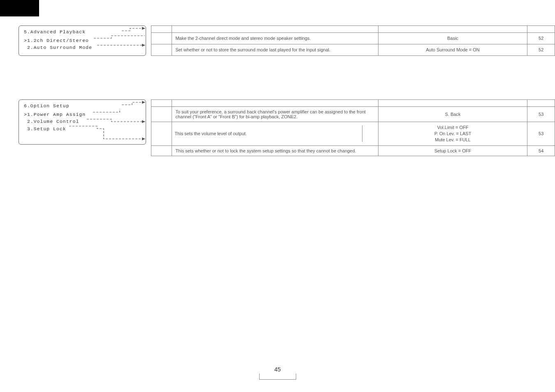  I want to click on def-line: Vol.Limit = OFF, so click(453, 127).